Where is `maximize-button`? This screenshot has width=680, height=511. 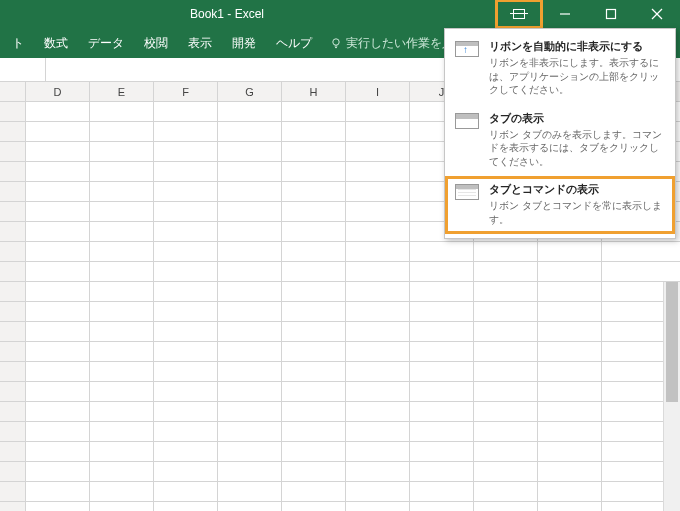 maximize-button is located at coordinates (611, 14).